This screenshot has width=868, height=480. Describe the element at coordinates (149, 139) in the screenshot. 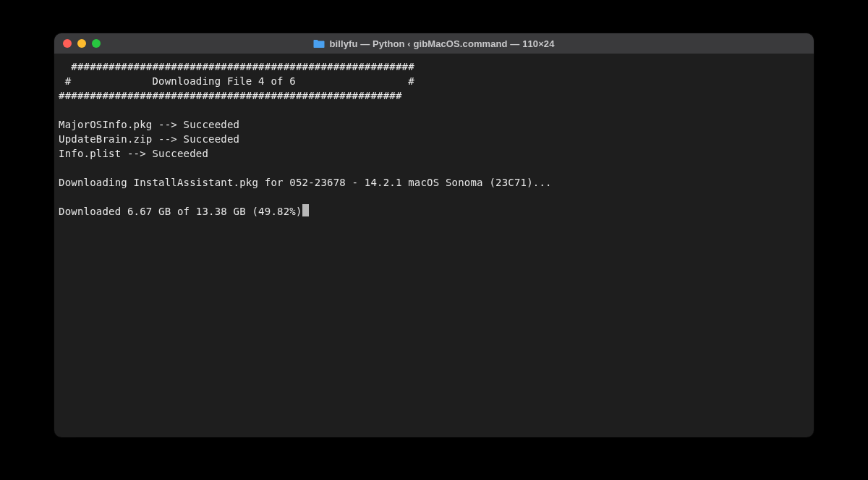

I see `file-status-2: UpdateBrain.zip --> Succeeded` at that location.